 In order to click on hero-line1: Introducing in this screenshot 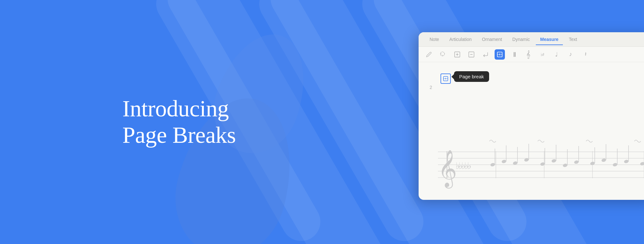, I will do `click(179, 109)`.